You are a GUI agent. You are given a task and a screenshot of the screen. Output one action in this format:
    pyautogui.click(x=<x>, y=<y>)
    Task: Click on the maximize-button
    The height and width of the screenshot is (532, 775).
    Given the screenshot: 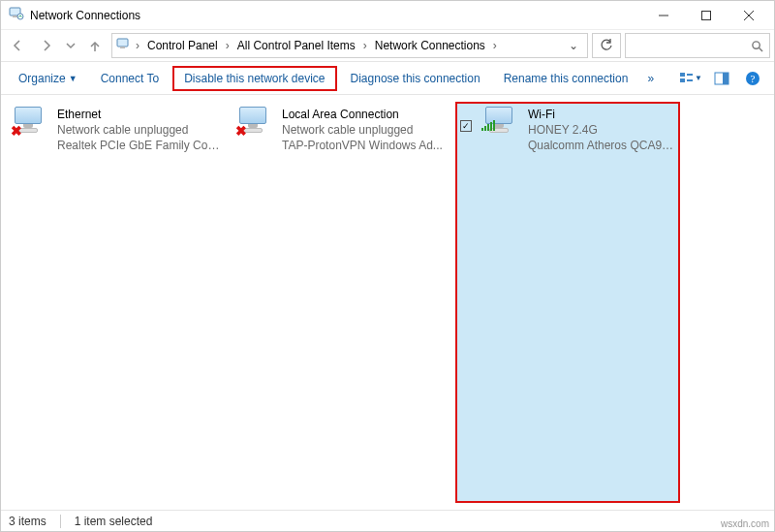 What is the action you would take?
    pyautogui.click(x=706, y=16)
    